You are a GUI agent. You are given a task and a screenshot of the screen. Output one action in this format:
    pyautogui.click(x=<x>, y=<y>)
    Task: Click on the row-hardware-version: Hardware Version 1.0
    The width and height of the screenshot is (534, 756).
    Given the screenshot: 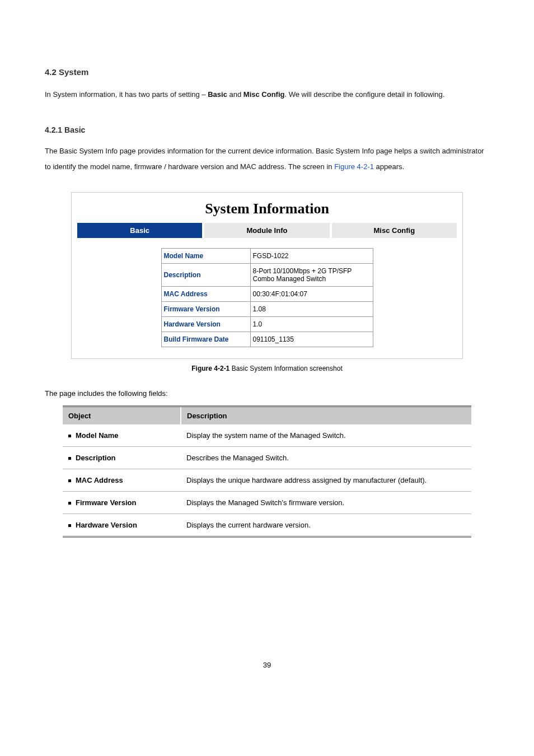 What is the action you would take?
    pyautogui.click(x=267, y=324)
    